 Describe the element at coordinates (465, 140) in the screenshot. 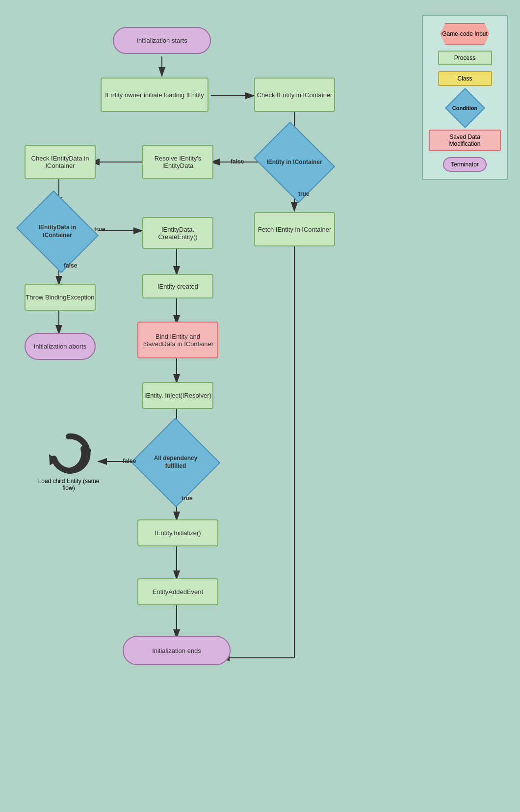

I see `legend-saved-box: Saved Data Modification` at that location.